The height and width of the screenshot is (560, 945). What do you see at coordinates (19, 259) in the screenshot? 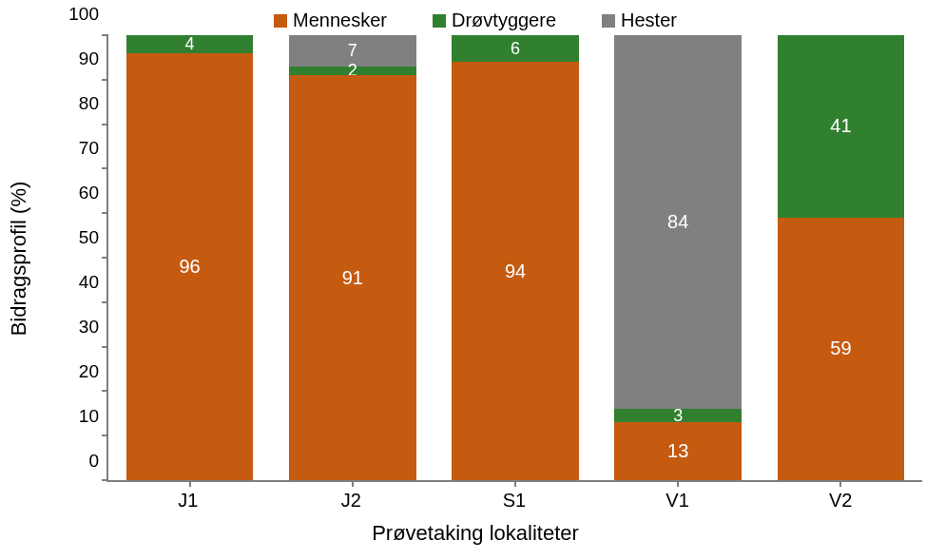
I see `y-axis-label: Bidragsprofil (%)` at bounding box center [19, 259].